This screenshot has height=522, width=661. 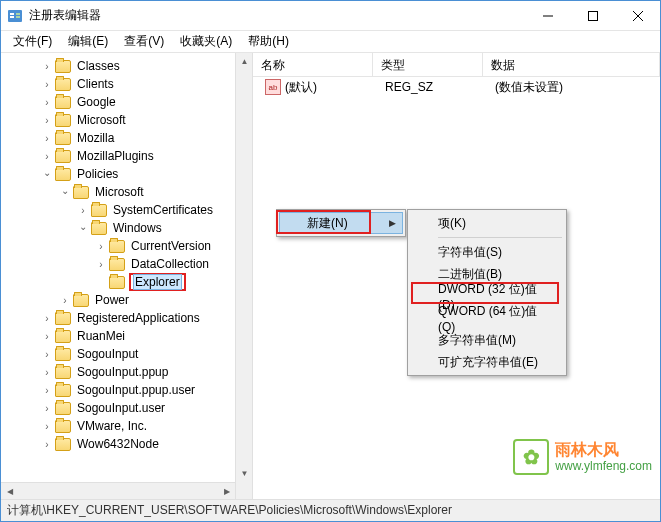 I want to click on regedit-icon, so click(x=15, y=16).